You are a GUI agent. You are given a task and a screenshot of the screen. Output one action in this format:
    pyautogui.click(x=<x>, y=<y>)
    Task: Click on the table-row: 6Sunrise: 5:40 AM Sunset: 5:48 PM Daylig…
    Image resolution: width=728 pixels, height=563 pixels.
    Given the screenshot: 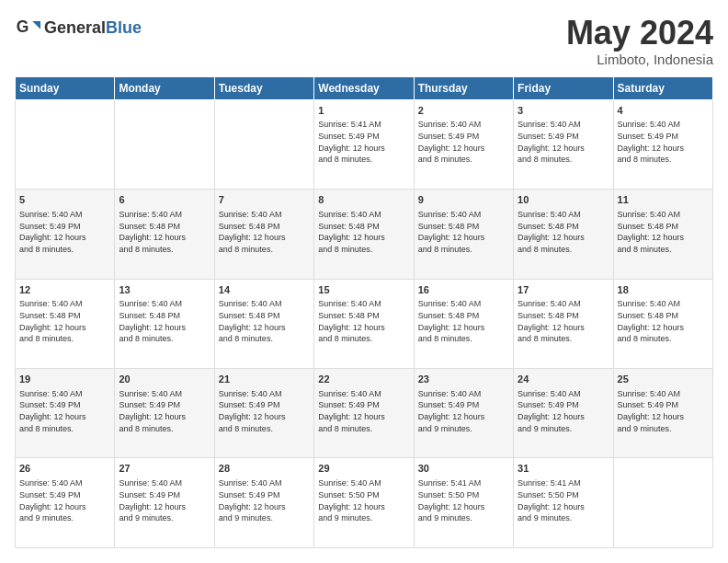 What is the action you would take?
    pyautogui.click(x=165, y=234)
    